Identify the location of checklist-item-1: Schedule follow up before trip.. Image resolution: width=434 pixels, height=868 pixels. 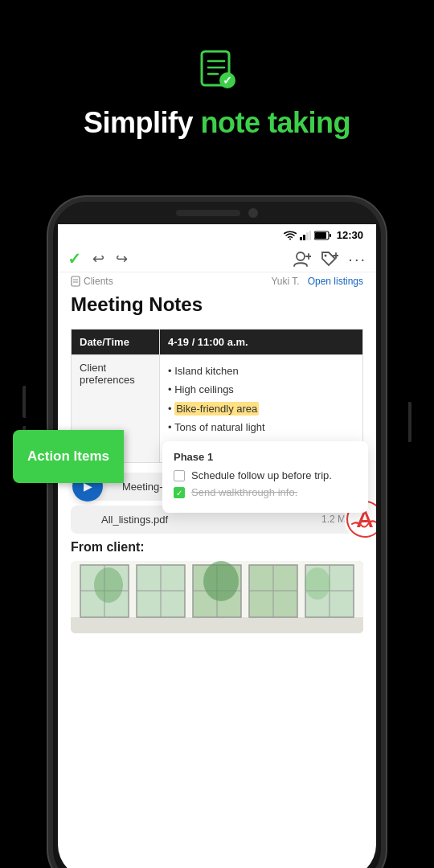
(265, 476).